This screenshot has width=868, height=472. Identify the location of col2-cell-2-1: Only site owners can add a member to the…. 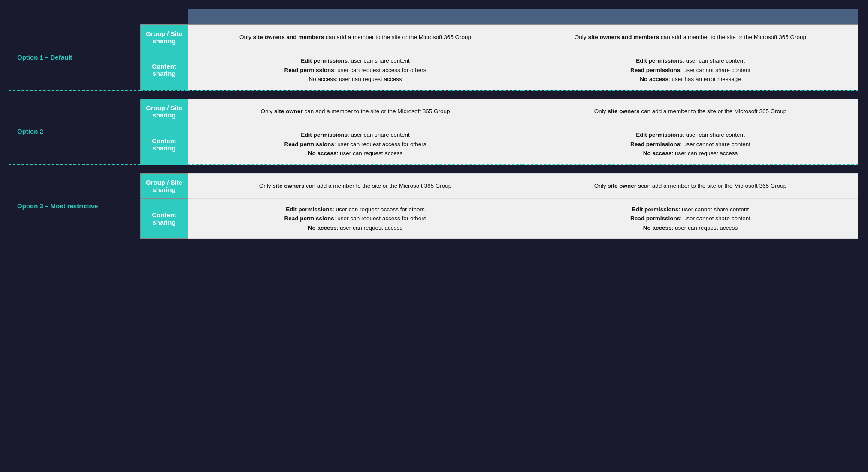
(691, 111).